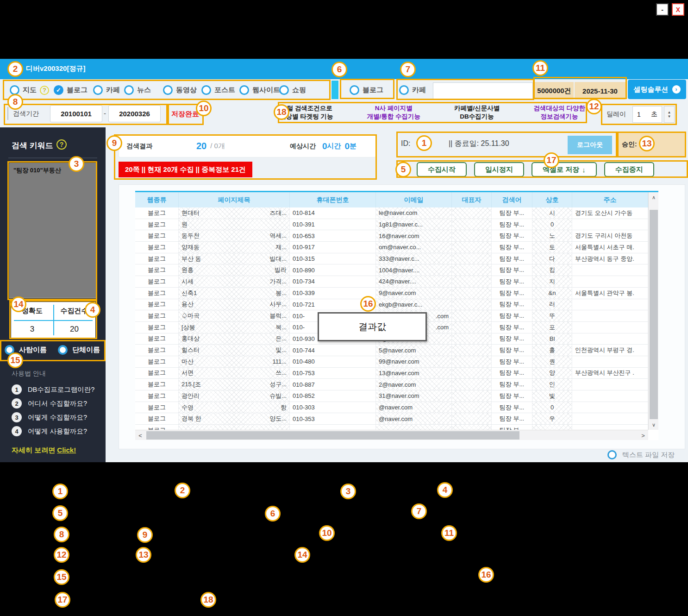  Describe the element at coordinates (44, 90) in the screenshot. I see `help-icon: ?` at that location.